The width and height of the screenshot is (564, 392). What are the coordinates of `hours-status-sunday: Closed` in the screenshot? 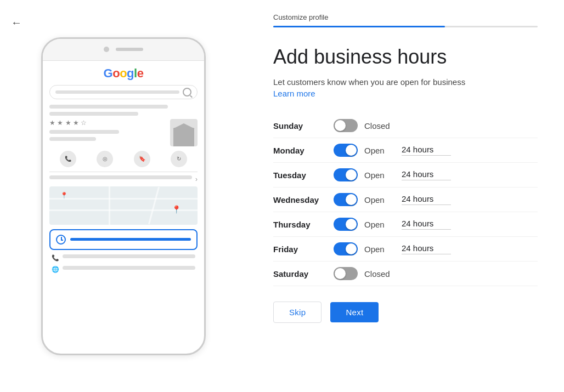 It's located at (381, 126).